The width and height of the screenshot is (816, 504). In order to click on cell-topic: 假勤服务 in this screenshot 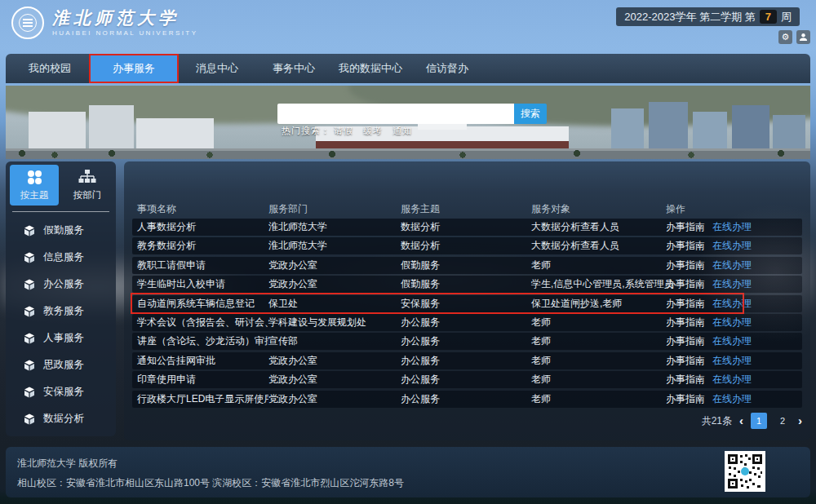, I will do `click(466, 284)`.